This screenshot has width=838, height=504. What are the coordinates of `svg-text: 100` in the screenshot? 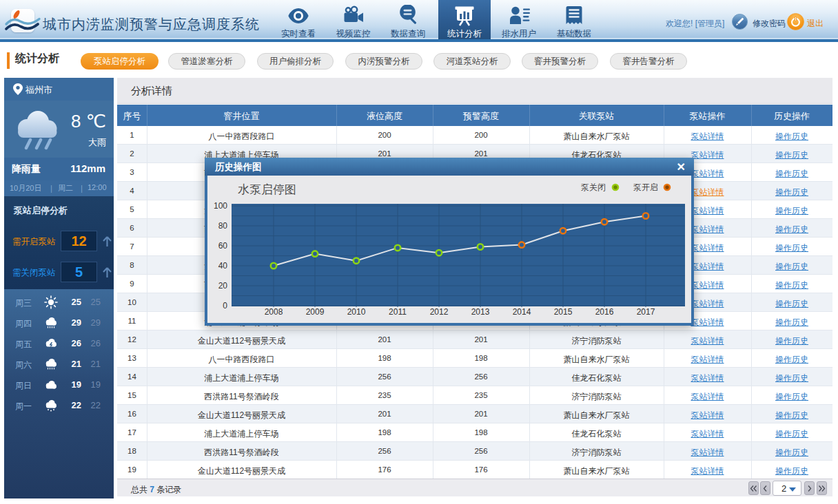 It's located at (221, 206).